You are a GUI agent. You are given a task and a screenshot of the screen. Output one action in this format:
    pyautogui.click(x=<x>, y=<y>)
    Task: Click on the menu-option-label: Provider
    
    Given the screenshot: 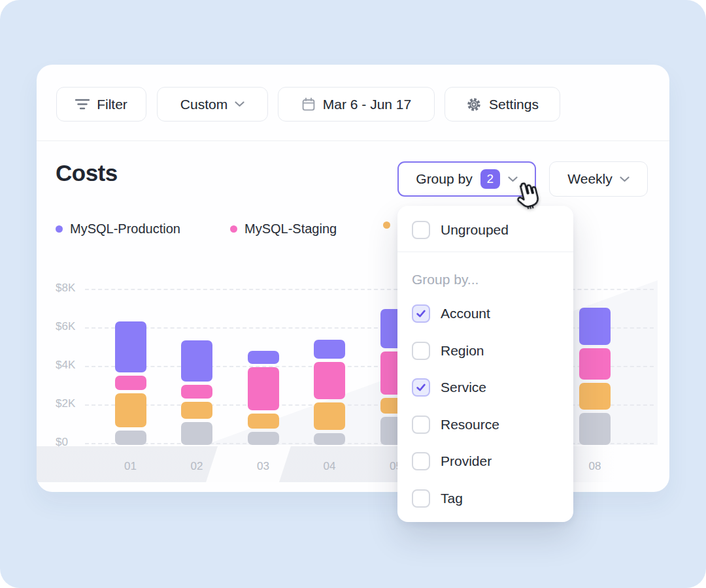 What is the action you would take?
    pyautogui.click(x=466, y=461)
    